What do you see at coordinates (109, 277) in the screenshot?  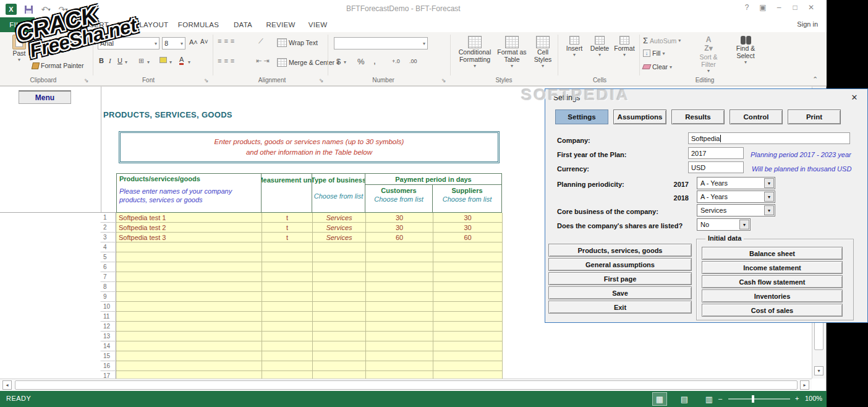 I see `row-number: 7` at bounding box center [109, 277].